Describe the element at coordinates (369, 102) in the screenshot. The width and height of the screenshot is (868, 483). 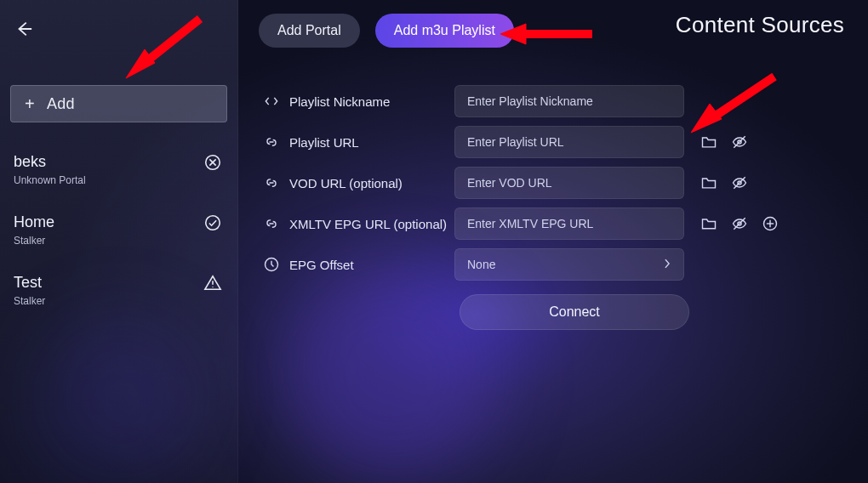
I see `label-playlist-nickname: Playlist Nickname` at that location.